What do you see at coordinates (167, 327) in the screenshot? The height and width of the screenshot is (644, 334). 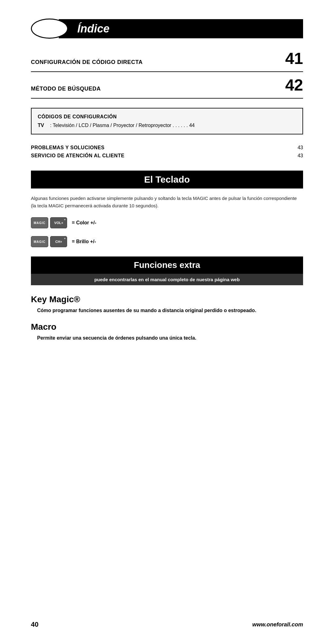 I see `macro-title: Macro` at bounding box center [167, 327].